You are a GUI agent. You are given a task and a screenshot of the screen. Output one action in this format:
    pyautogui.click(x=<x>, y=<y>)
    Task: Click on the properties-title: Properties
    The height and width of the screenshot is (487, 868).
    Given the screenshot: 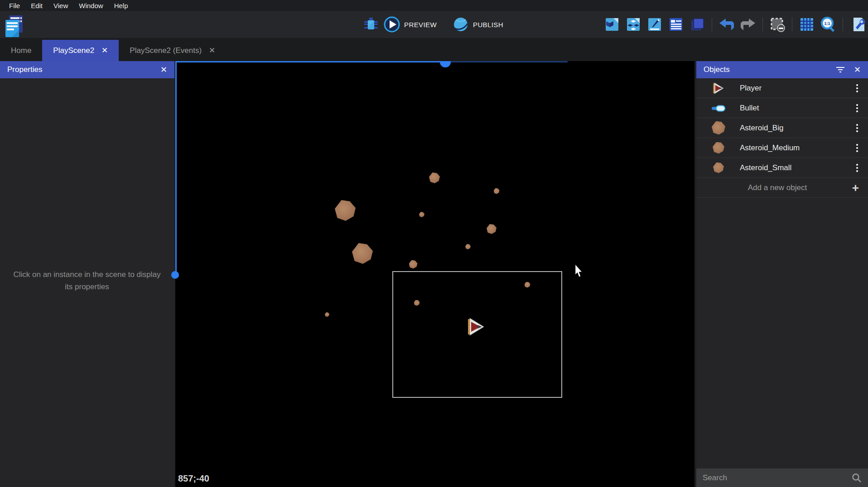 What is the action you would take?
    pyautogui.click(x=24, y=70)
    